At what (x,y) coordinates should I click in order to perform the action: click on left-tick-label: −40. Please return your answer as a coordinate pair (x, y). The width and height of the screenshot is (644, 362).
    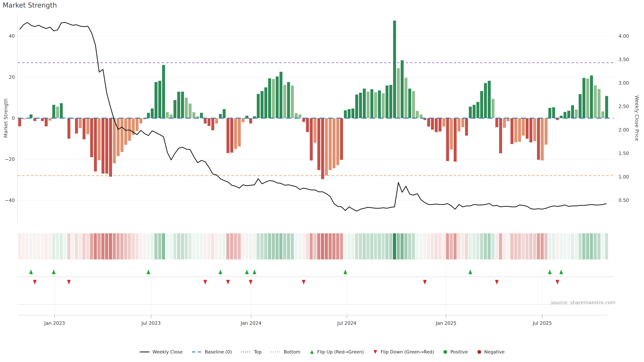
    Looking at the image, I should click on (10, 200).